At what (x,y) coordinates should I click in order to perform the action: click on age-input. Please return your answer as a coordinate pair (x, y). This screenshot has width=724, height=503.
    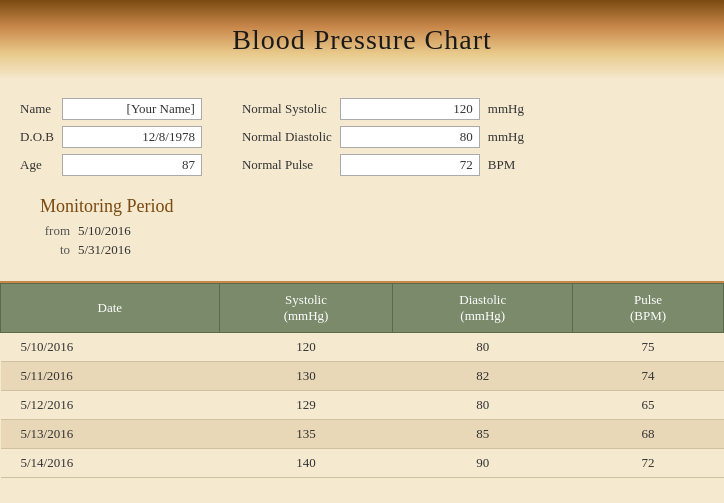
    Looking at the image, I should click on (132, 165).